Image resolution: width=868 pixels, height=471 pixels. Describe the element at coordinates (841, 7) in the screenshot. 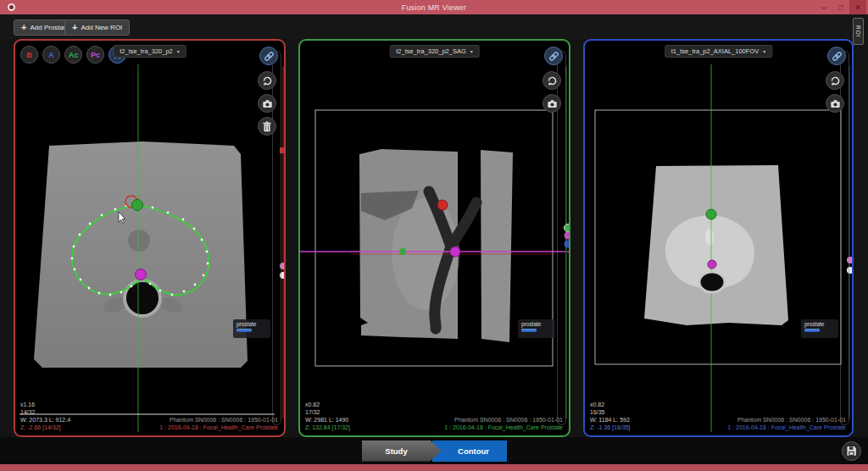

I see `maximize-button: □` at that location.